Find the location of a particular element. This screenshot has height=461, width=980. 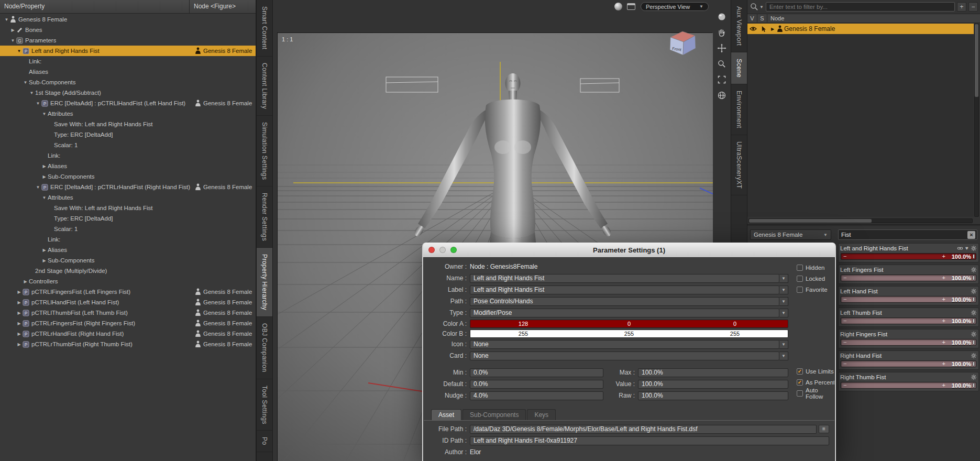

tree-row: ▶PpCTRLlFingersFist (Left Fingers Fist)G… is located at coordinates (128, 292).